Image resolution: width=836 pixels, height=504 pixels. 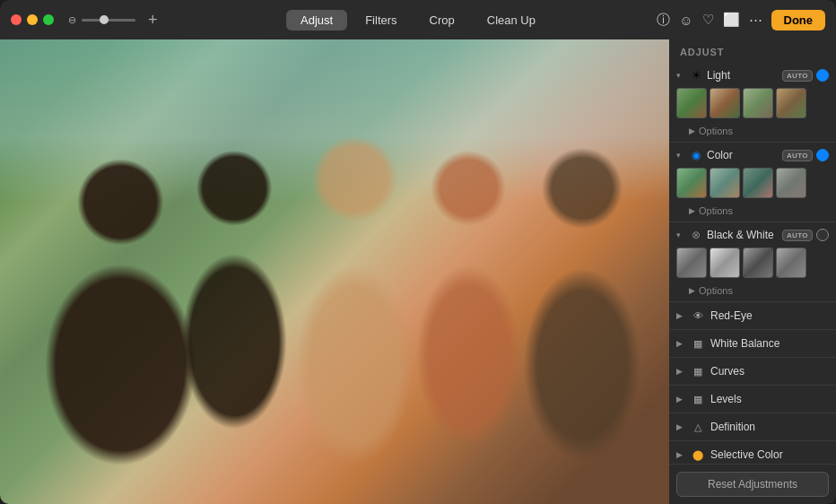 I want to click on color-options: ▶ Options, so click(x=753, y=213).